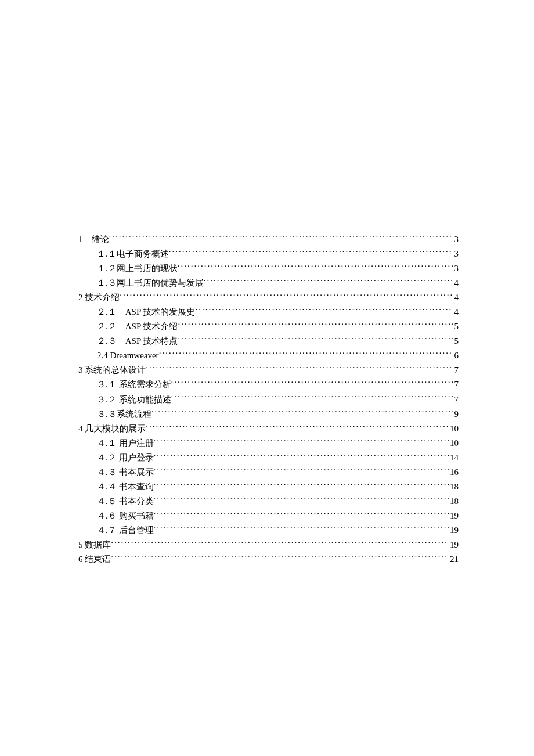  I want to click on toc-entry: １.３网上书店的优势与发展4, so click(268, 283).